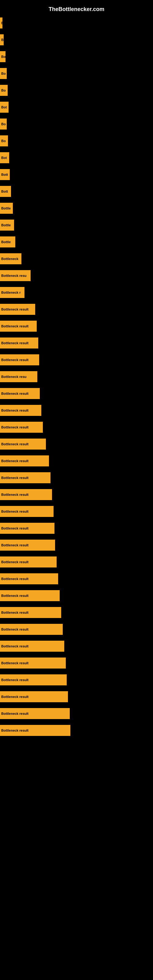 The image size is (153, 980). What do you see at coordinates (19, 377) in the screenshot?
I see `bar: Bottleneck resu` at bounding box center [19, 377].